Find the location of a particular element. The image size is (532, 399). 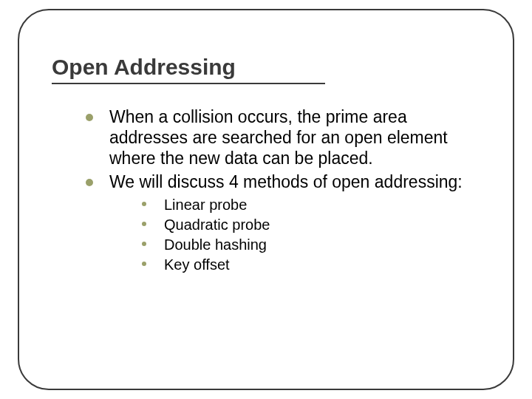

sub-bullet-item: Key offset is located at coordinates (306, 265).